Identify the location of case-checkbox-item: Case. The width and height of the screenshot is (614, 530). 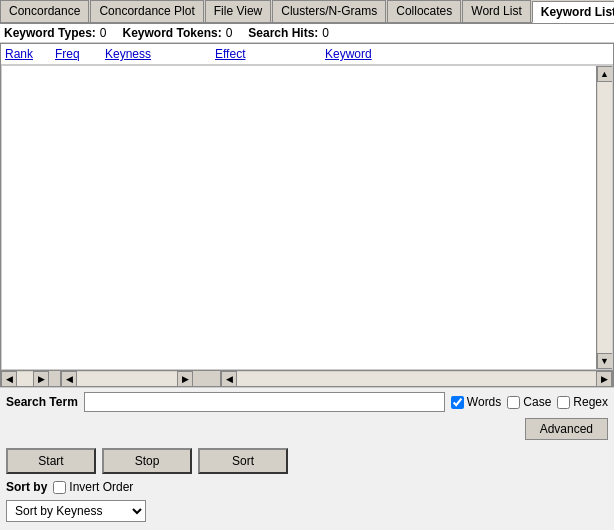
(529, 402).